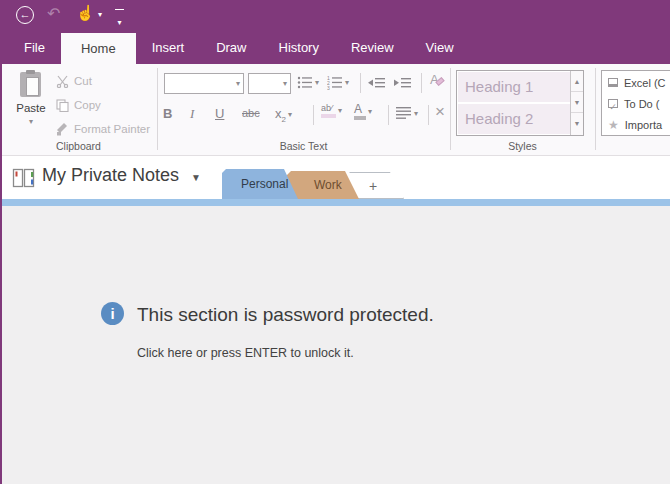 This screenshot has width=670, height=484. Describe the element at coordinates (645, 83) in the screenshot. I see `tag-label: Excel (C` at that location.